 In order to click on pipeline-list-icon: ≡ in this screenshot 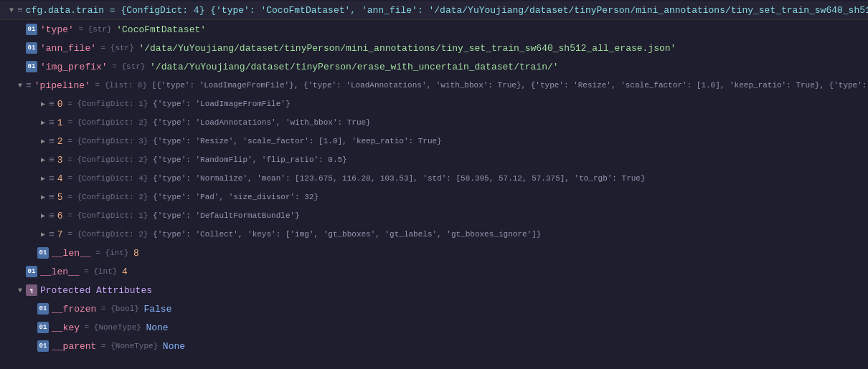, I will do `click(29, 86)`.